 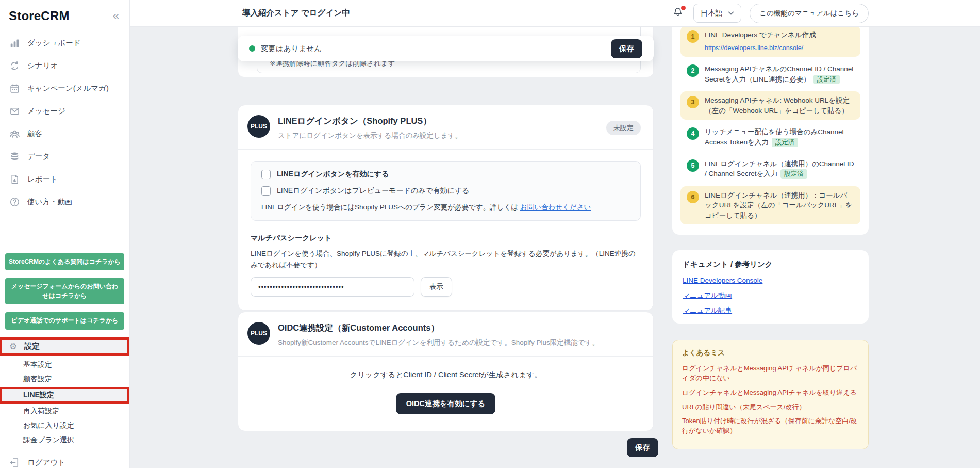 What do you see at coordinates (446, 404) in the screenshot?
I see `oidc-enable-button: OIDC連携を有効にする` at bounding box center [446, 404].